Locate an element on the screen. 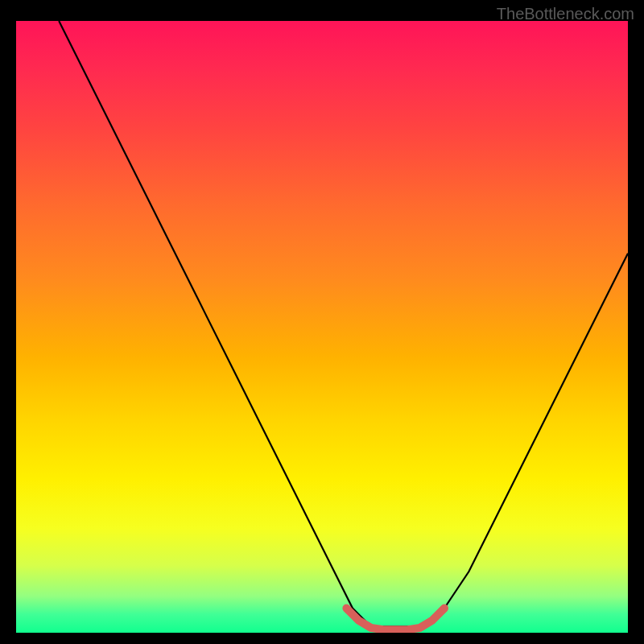 Image resolution: width=644 pixels, height=644 pixels. optimum-marker is located at coordinates (395, 620).